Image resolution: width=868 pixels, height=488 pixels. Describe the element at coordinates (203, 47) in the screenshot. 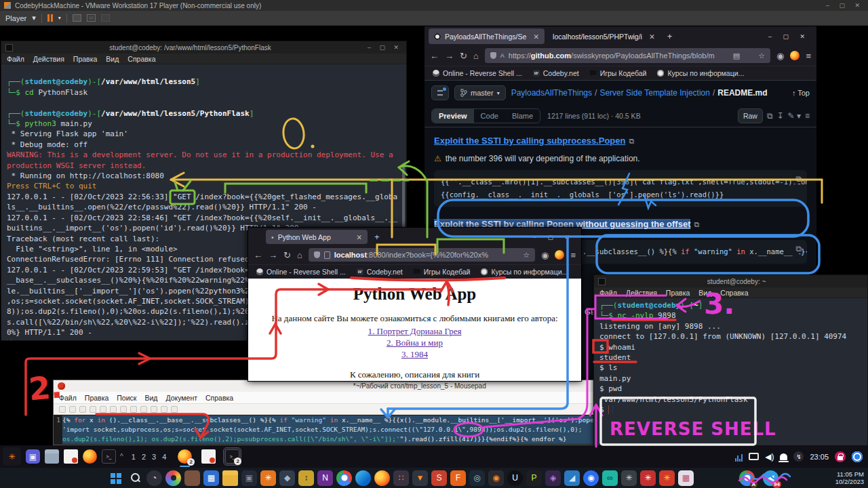

I see `terminal-titlebar: student@codeby: /var/www/html/lesson5/Py…` at that location.